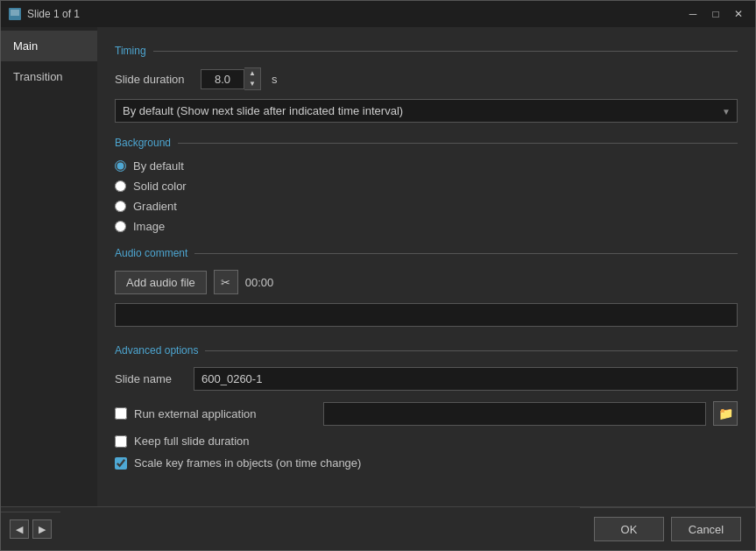 This screenshot has height=551, width=756. Describe the element at coordinates (426, 79) in the screenshot. I see `timing-row: Slide duration 8.0 ▲ ▼ s` at that location.